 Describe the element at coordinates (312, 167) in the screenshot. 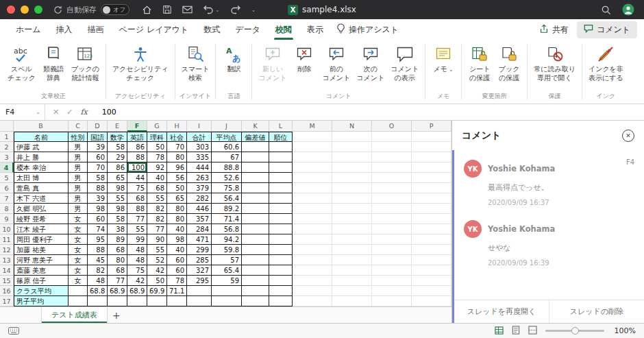

I see `cell-M4` at that location.